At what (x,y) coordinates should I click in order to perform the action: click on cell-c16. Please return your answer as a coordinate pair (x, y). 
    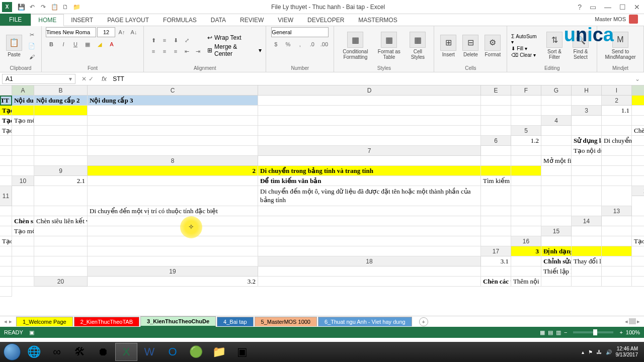
    Looking at the image, I should click on (617, 241).